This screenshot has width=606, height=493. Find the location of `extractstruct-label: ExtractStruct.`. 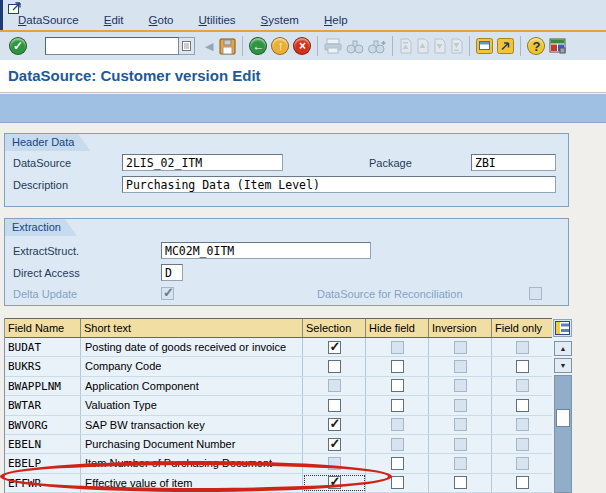

extractstruct-label: ExtractStruct. is located at coordinates (46, 251).